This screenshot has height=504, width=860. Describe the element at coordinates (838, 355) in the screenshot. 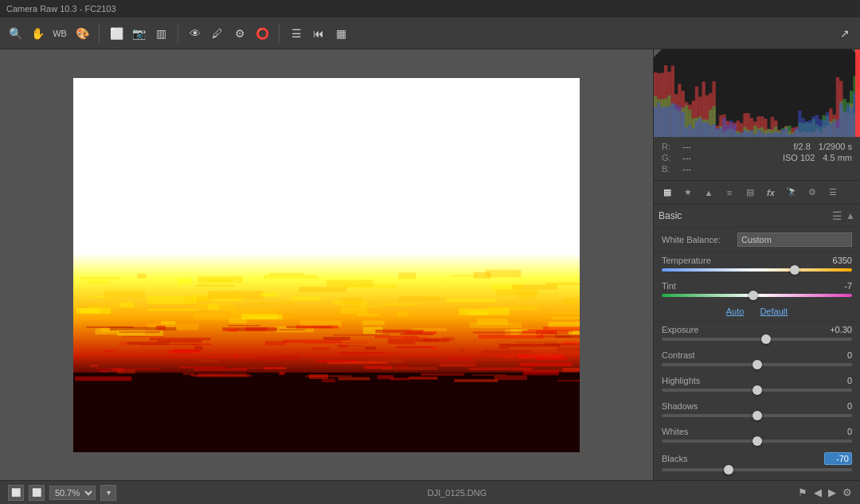

I see `contrast-value: 0` at that location.